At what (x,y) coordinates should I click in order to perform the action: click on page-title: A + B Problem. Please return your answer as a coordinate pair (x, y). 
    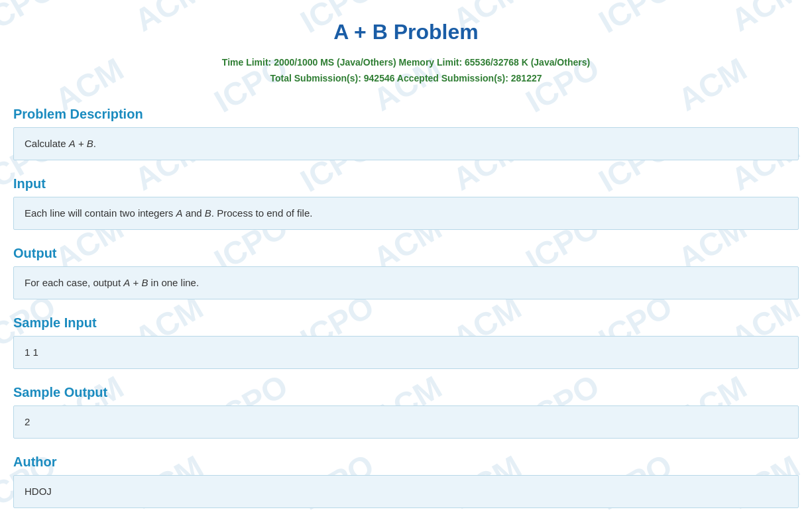
    Looking at the image, I should click on (406, 32).